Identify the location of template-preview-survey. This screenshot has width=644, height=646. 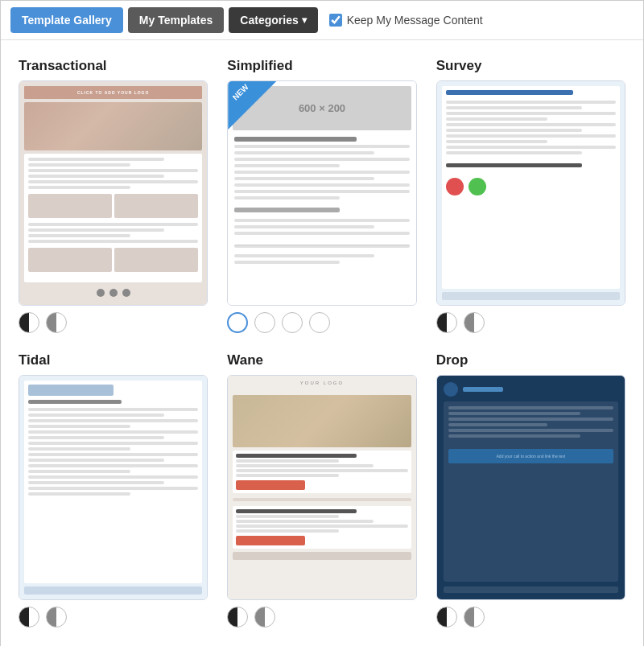
(531, 193).